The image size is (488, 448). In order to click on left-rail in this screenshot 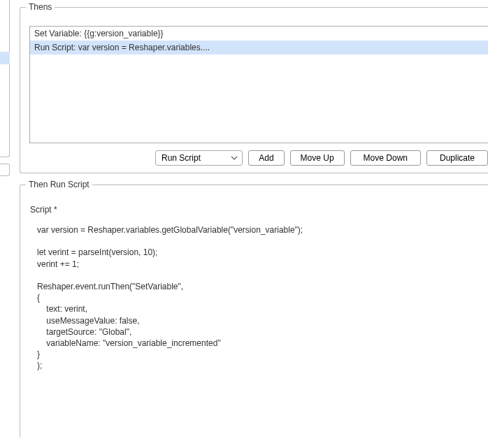, I will do `click(6, 224)`.